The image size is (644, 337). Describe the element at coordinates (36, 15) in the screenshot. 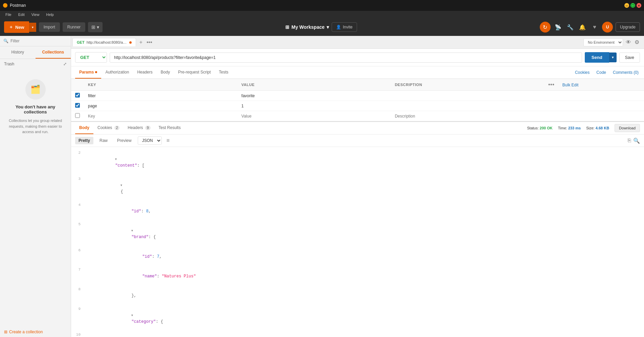

I see `menu-view: View` at that location.